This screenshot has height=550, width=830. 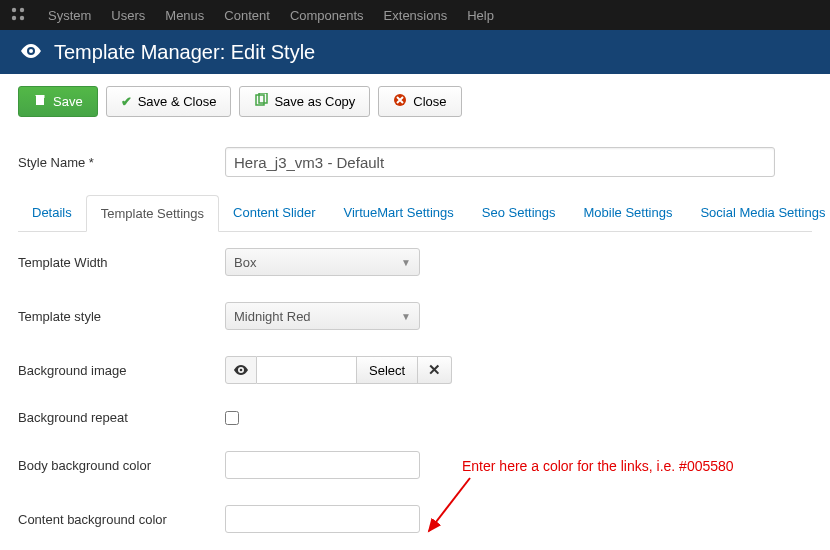 What do you see at coordinates (416, 16) in the screenshot?
I see `nav-extensions: Extensions` at bounding box center [416, 16].